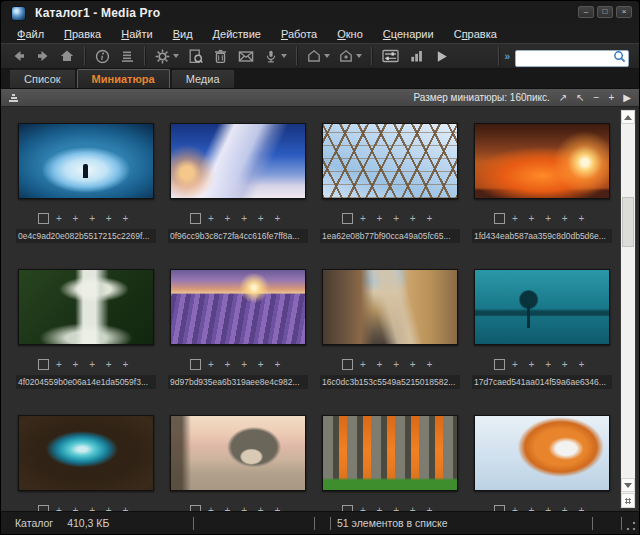  I want to click on grid-cell: + + + + +, so click(239, 463).